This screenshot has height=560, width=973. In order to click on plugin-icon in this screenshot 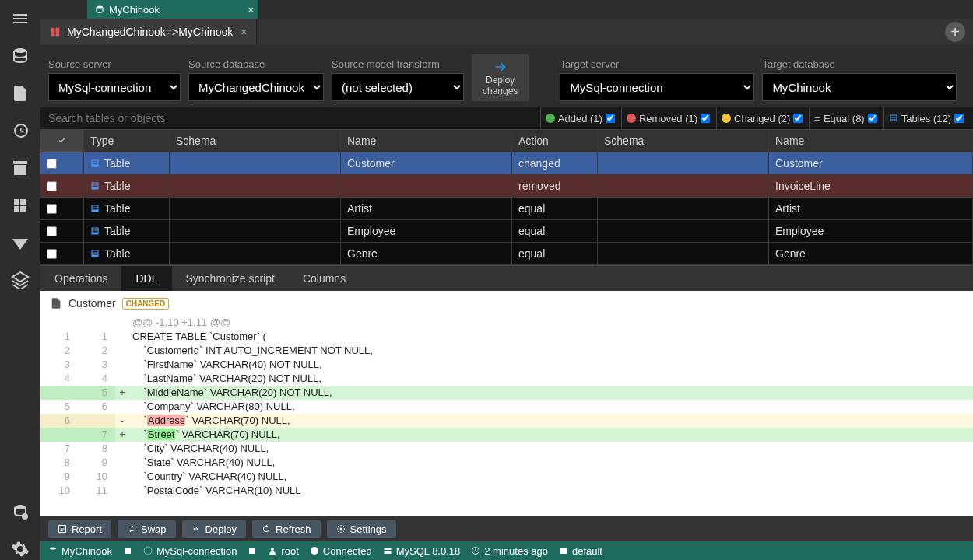, I will do `click(20, 205)`.